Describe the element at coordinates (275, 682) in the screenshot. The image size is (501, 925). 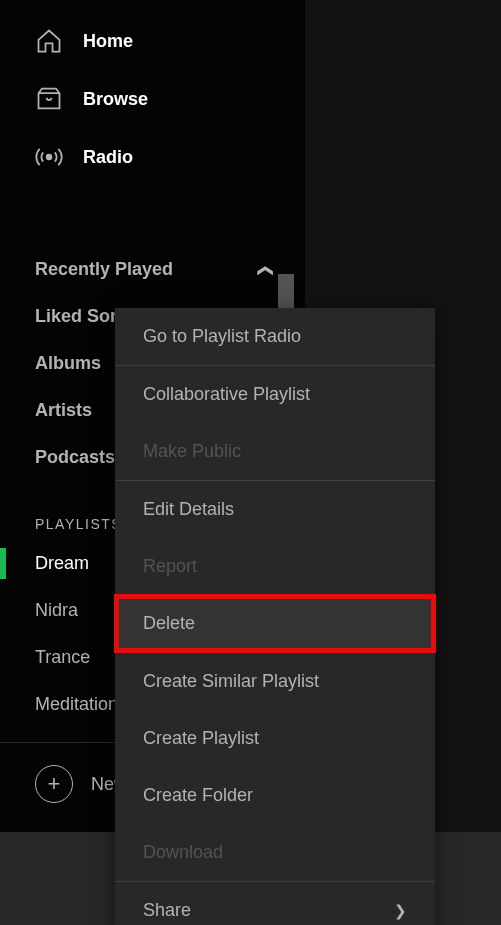
I see `menu-create-similar: Create Similar Playlist` at that location.